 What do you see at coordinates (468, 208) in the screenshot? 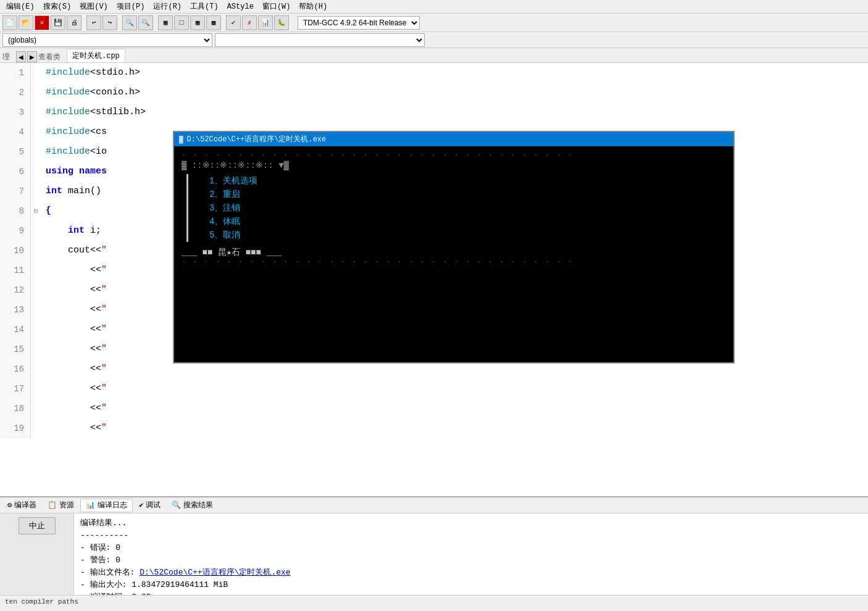
I see `console-menu-3: 3、注销` at bounding box center [468, 208].